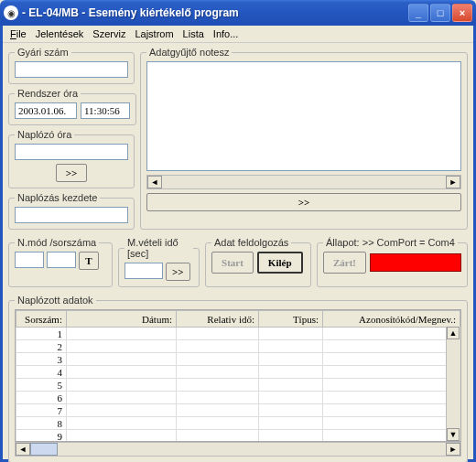 The width and height of the screenshot is (476, 462). I want to click on mvetel-input, so click(144, 271).